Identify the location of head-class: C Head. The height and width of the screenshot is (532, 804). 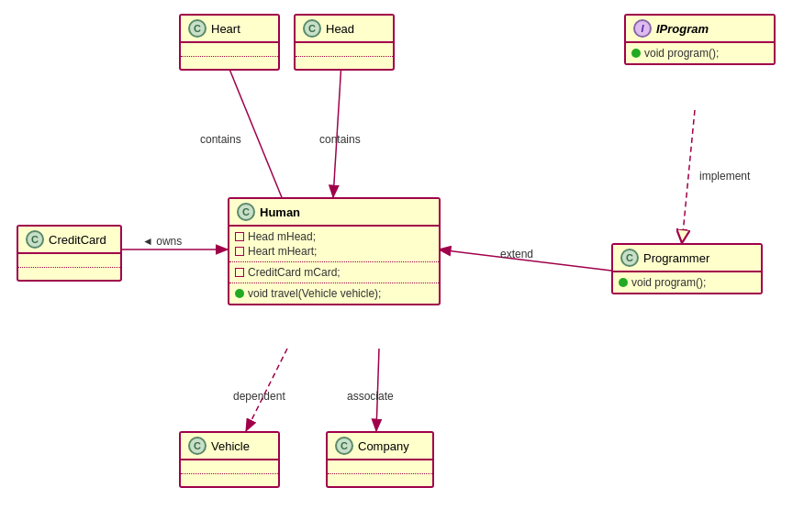
(344, 42).